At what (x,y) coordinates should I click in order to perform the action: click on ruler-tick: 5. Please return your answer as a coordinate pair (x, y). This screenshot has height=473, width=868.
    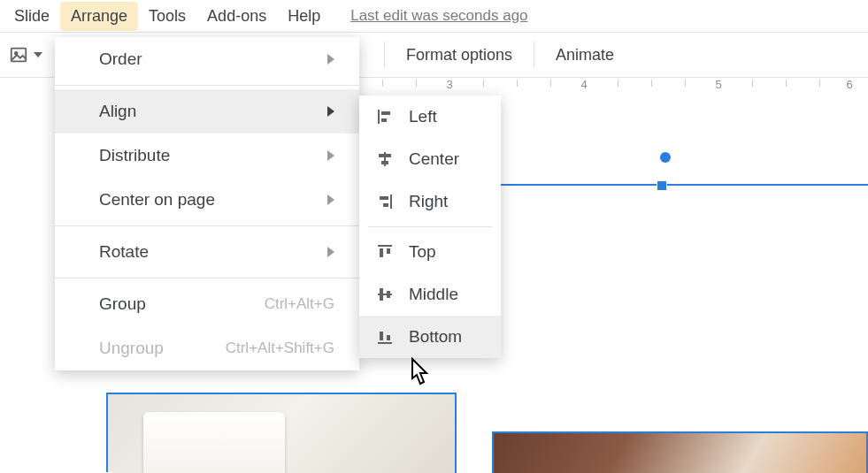
    Looking at the image, I should click on (718, 85).